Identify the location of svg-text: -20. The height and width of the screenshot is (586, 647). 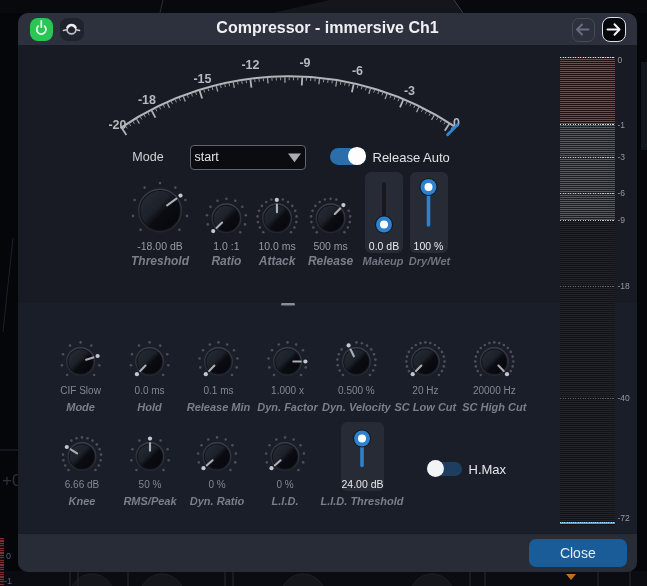
(117, 125).